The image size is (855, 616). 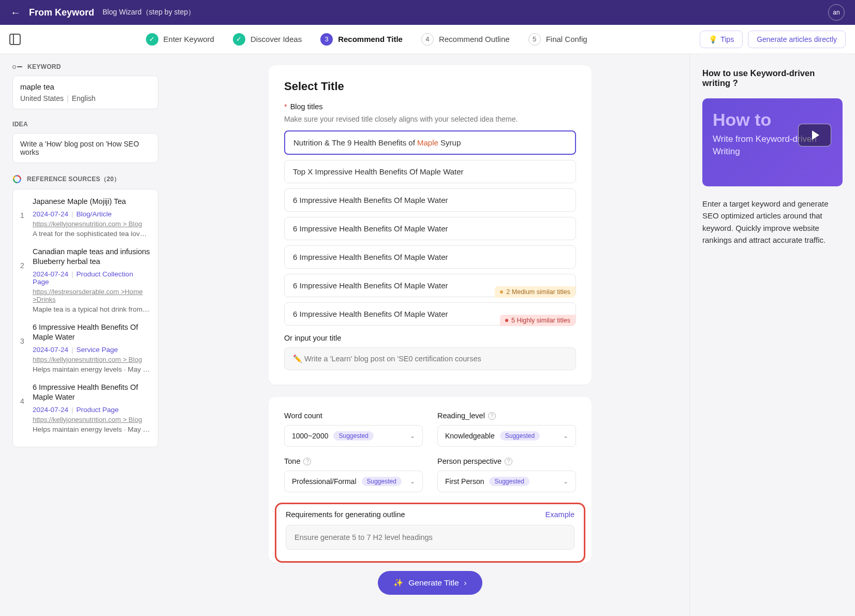 I want to click on requirements-label: Requirements for generating outline, so click(x=346, y=515).